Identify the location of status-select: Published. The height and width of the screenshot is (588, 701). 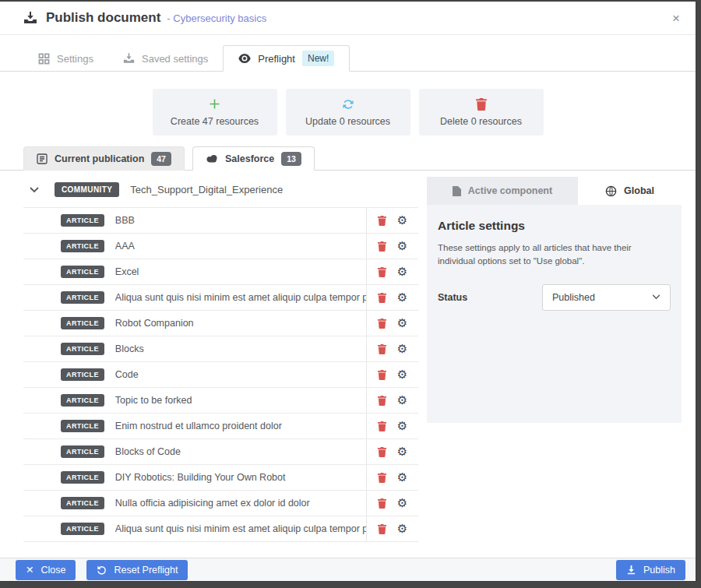
(606, 298).